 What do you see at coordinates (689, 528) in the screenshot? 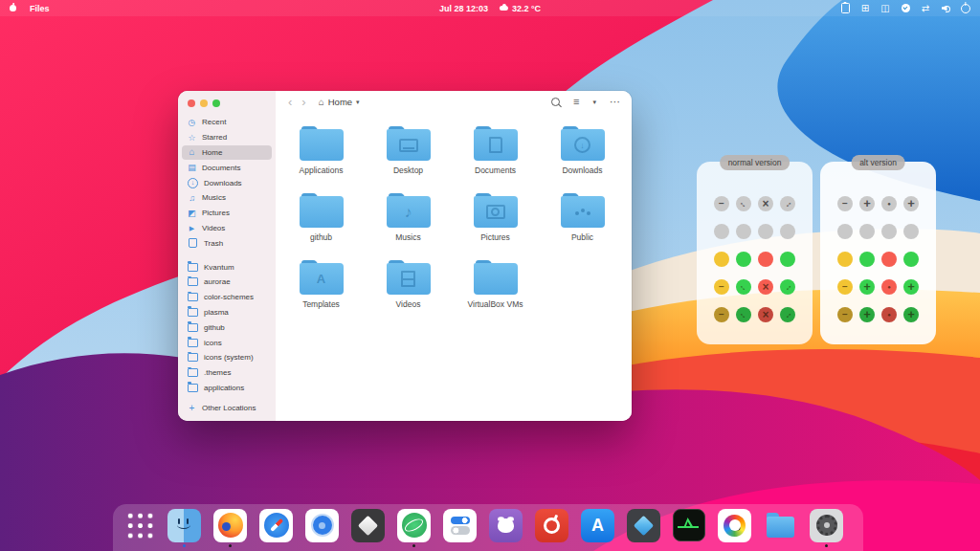
I see `dock-item-system-monitor` at bounding box center [689, 528].